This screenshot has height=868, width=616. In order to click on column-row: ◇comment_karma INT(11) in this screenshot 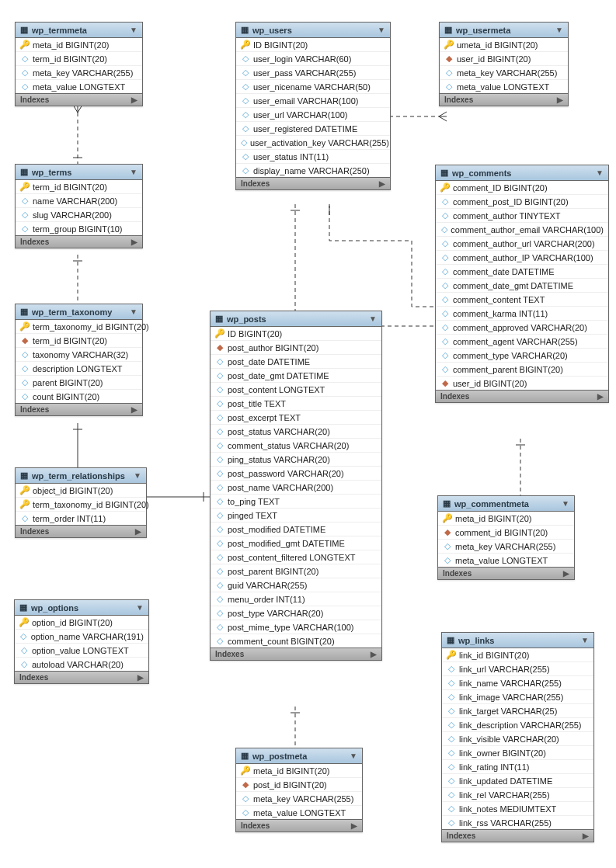, I will do `click(522, 314)`.